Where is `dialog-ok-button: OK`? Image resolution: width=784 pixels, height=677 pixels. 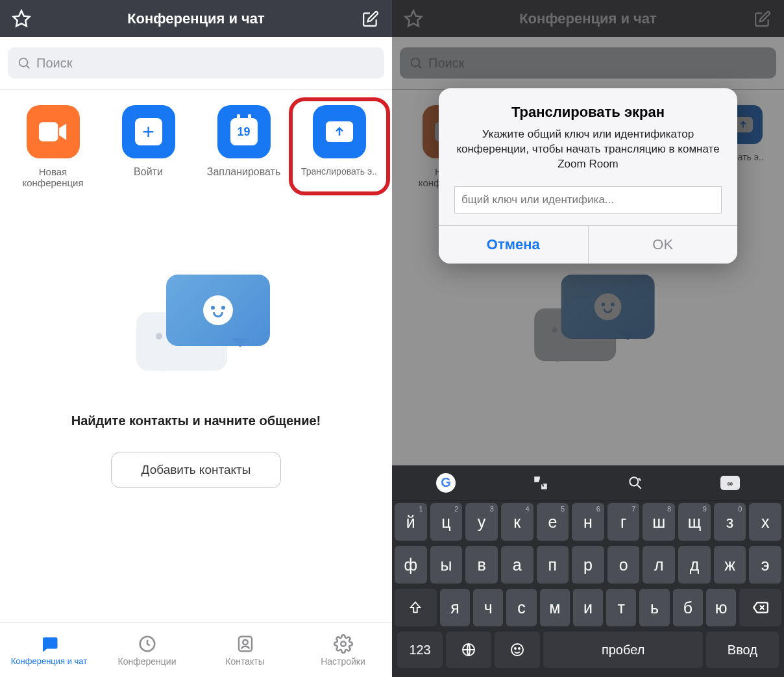 dialog-ok-button: OK is located at coordinates (663, 245).